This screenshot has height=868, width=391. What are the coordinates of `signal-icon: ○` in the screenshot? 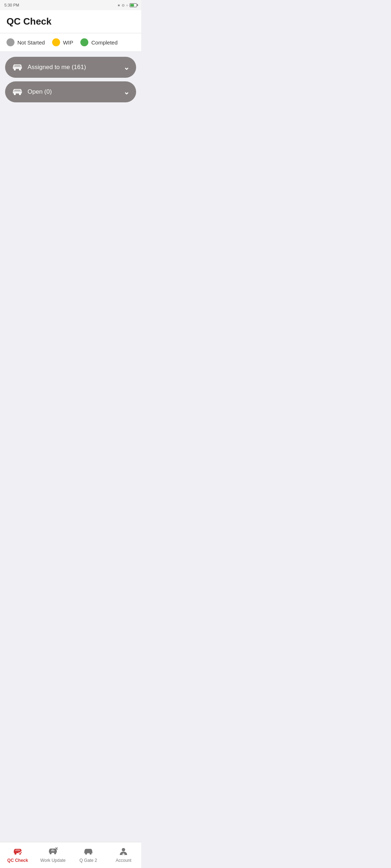 It's located at (127, 5).